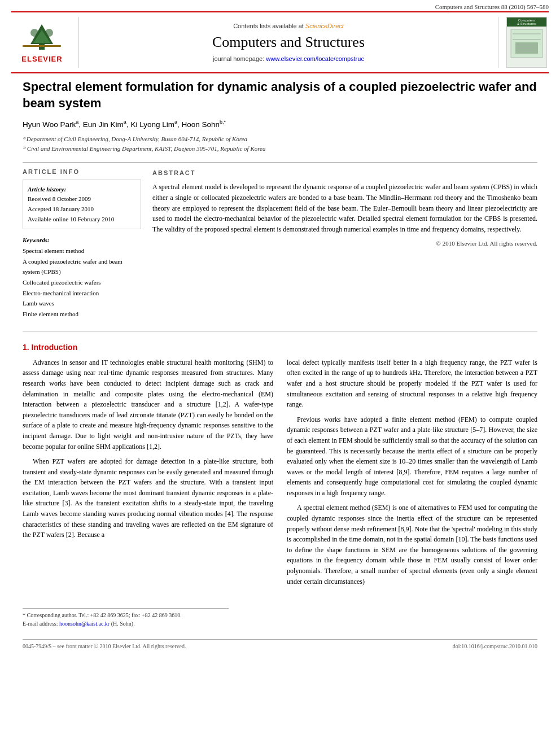  I want to click on doi-text: doi:10.1016/j.compstruc.2010.01.010, so click(495, 646).